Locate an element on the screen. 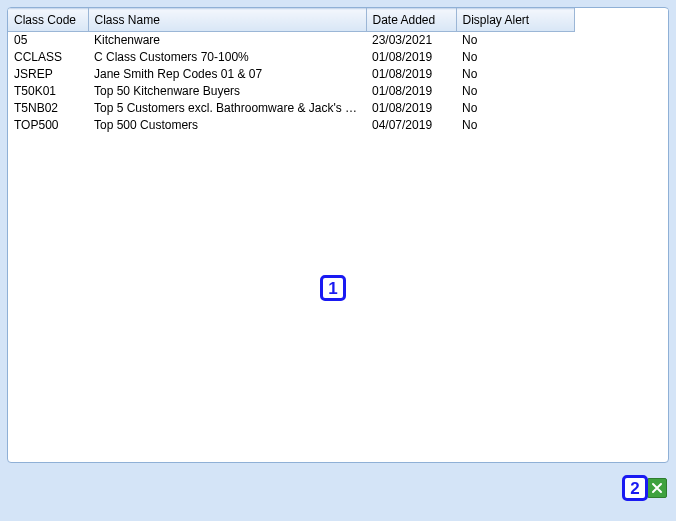 The width and height of the screenshot is (676, 521). callout-2: 2 is located at coordinates (635, 488).